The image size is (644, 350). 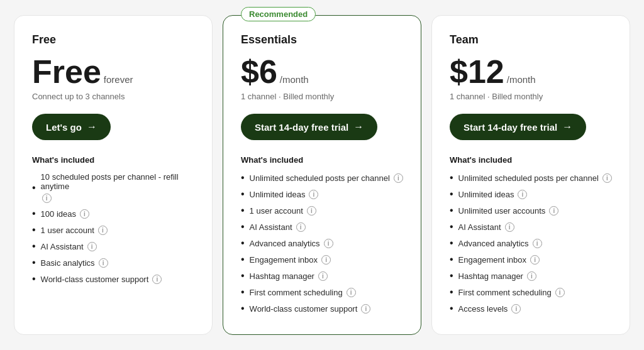 I want to click on arrow-icon-essentials: →, so click(x=358, y=127).